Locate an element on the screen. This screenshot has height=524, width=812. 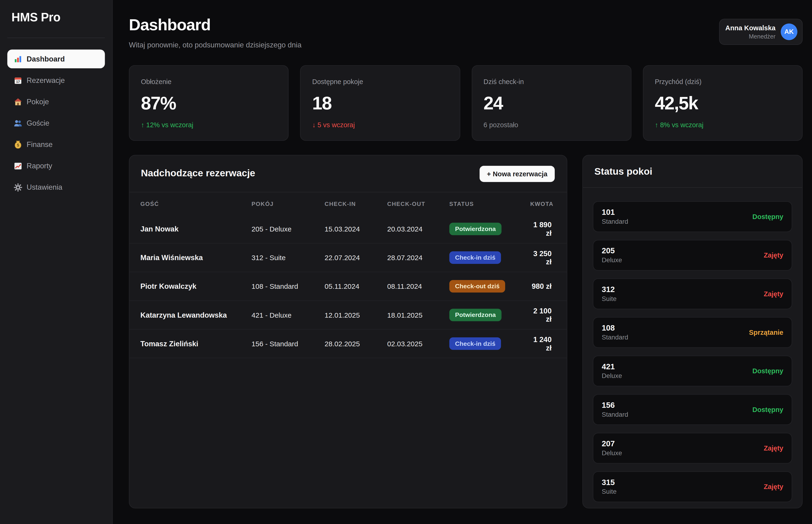
room-status-header: Status pokoi is located at coordinates (692, 171).